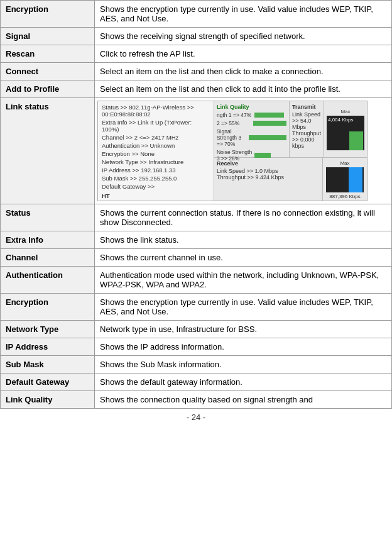 This screenshot has width=392, height=559. Describe the element at coordinates (196, 258) in the screenshot. I see `table-row: Channel Shows the current channel in use…` at that location.